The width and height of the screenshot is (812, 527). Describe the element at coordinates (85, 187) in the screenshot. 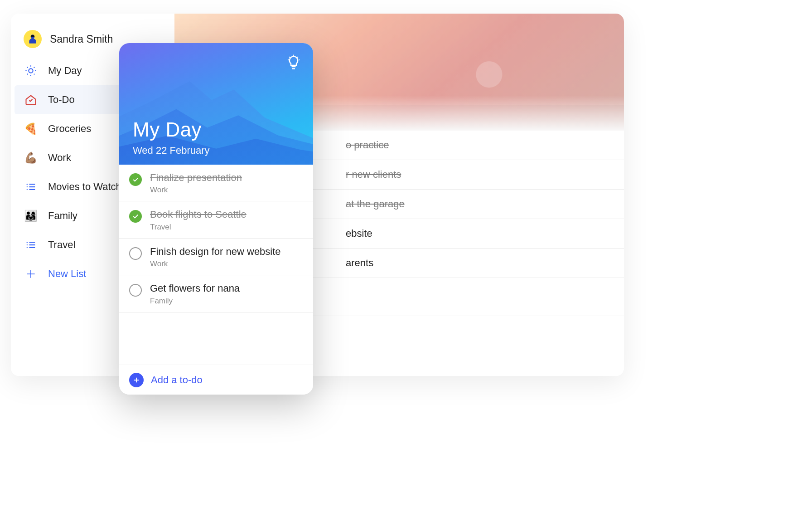

I see `sidebar-item-label: Movies to Watch` at that location.